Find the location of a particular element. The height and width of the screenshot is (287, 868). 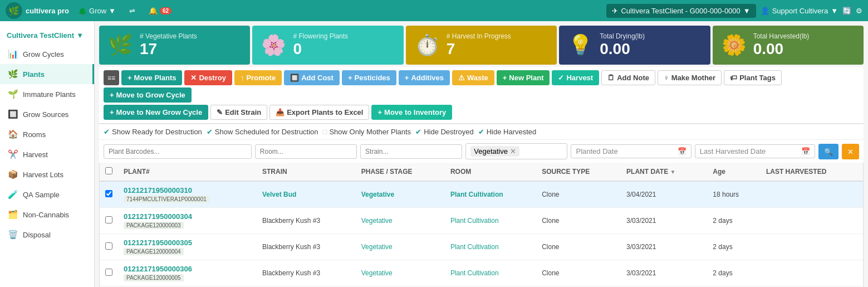

sidebar-item-disposal: 🗑️ Disposal is located at coordinates (47, 235).